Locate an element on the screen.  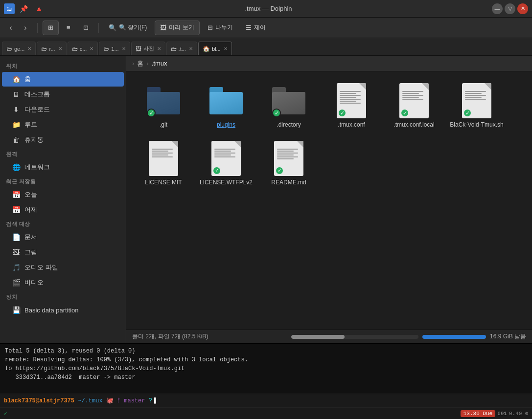
tab-bl: 🏠 bl... ✕ is located at coordinates (215, 48).